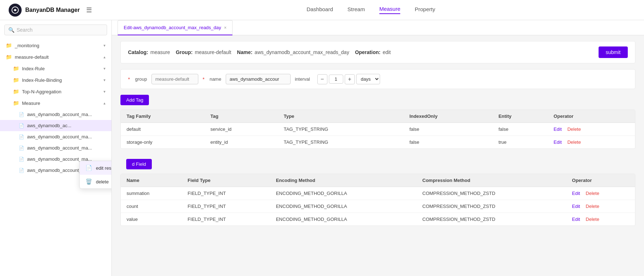 The image size is (644, 276). I want to click on field-delete-button-0: Delete, so click(592, 193).